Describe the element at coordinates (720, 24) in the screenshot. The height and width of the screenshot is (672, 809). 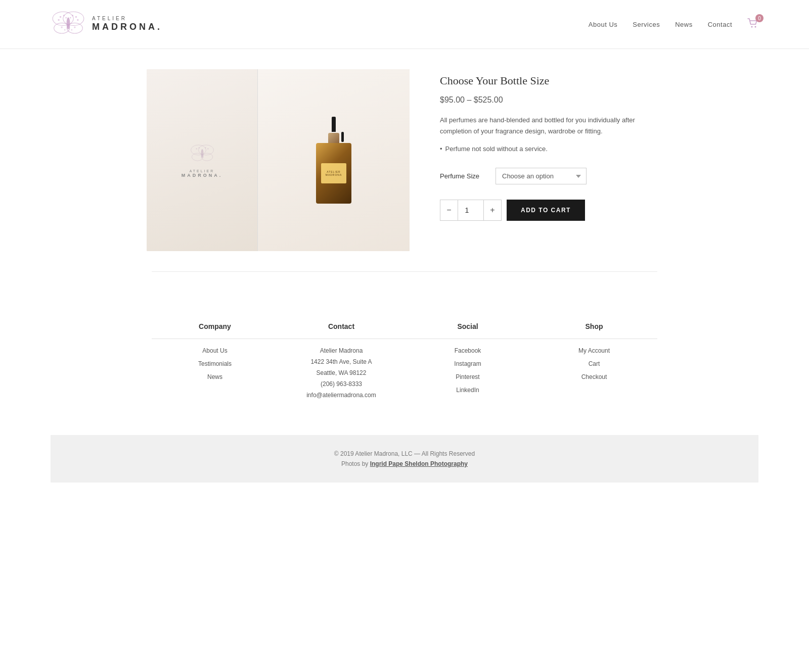
I see `nav-contact: Contact` at that location.